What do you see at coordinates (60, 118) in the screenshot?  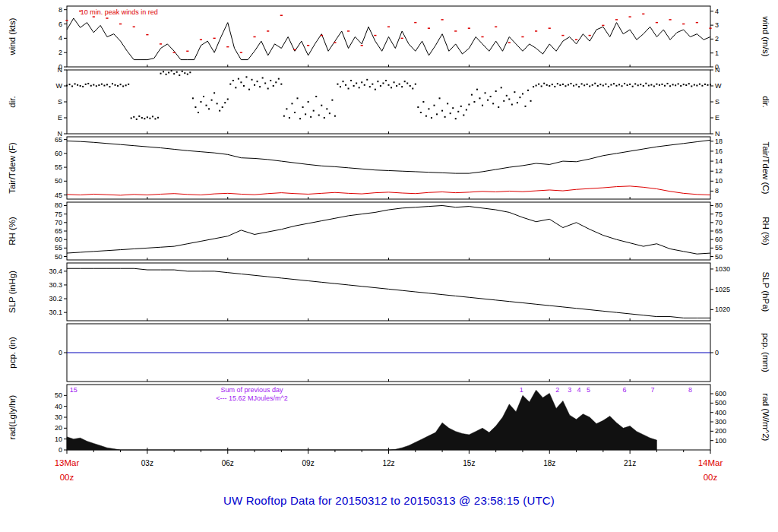 I see `dir-left-tick-label: E` at bounding box center [60, 118].